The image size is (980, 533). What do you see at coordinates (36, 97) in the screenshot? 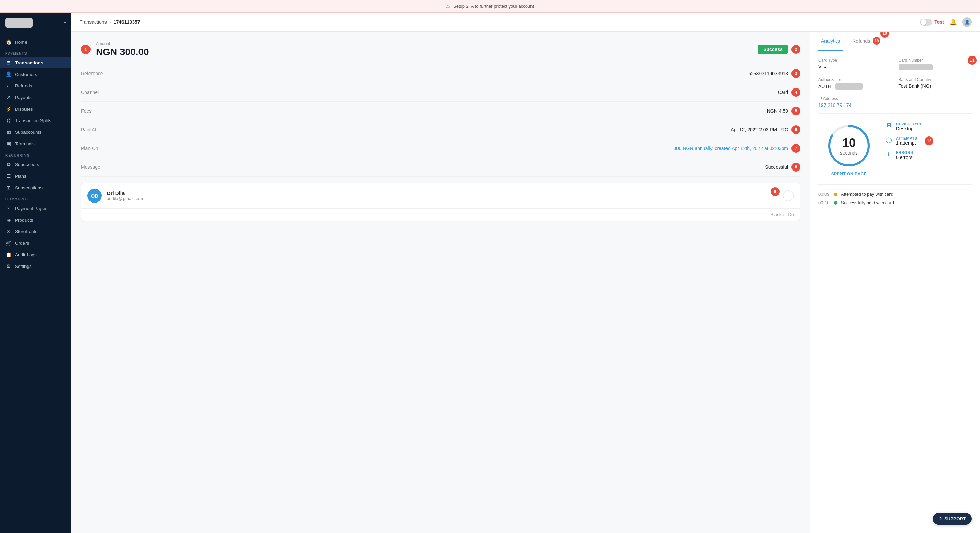
I see `sidebar-item-payouts: ↗ Payouts` at bounding box center [36, 97].